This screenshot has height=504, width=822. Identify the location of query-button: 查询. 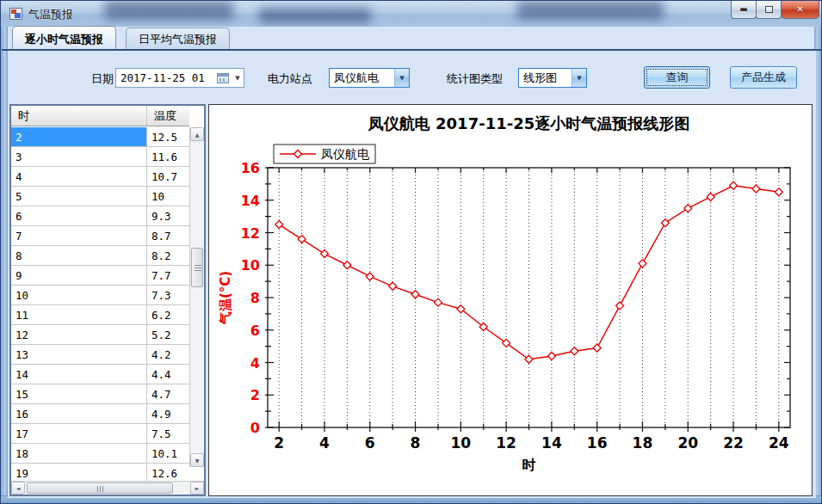
(677, 77).